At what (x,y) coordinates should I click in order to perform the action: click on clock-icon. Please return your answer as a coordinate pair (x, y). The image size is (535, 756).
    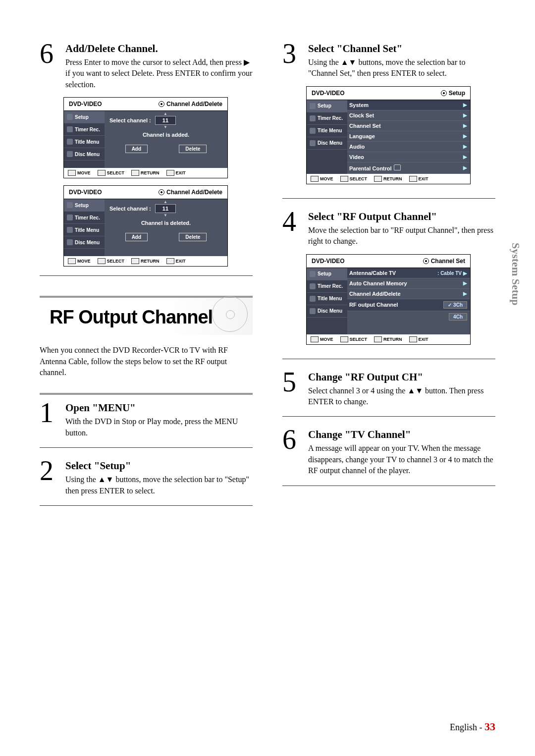
    Looking at the image, I should click on (313, 286).